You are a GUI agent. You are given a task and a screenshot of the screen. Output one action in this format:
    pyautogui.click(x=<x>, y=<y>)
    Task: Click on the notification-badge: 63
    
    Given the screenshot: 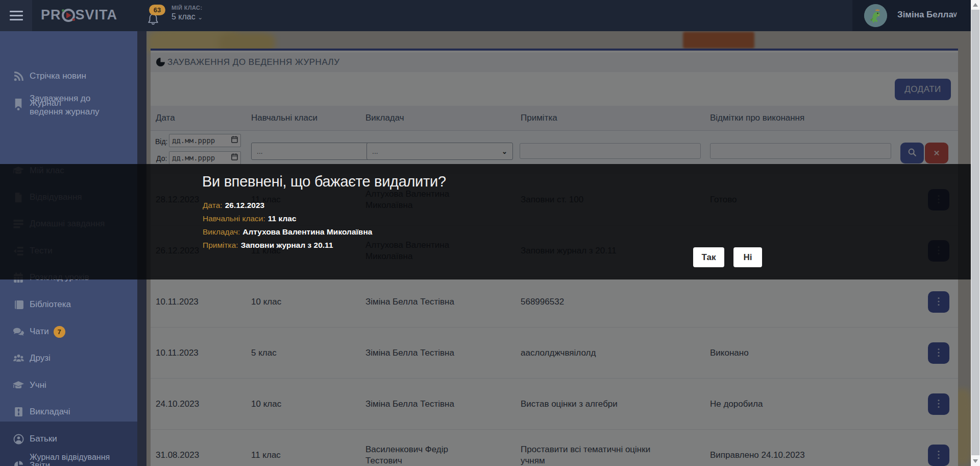 What is the action you would take?
    pyautogui.click(x=157, y=10)
    